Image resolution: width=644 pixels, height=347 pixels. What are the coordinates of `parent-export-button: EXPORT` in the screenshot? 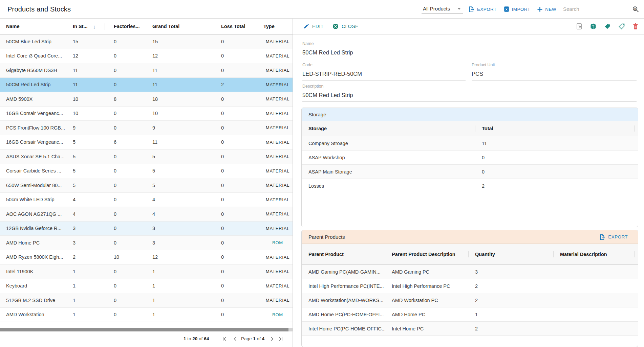 It's located at (614, 237).